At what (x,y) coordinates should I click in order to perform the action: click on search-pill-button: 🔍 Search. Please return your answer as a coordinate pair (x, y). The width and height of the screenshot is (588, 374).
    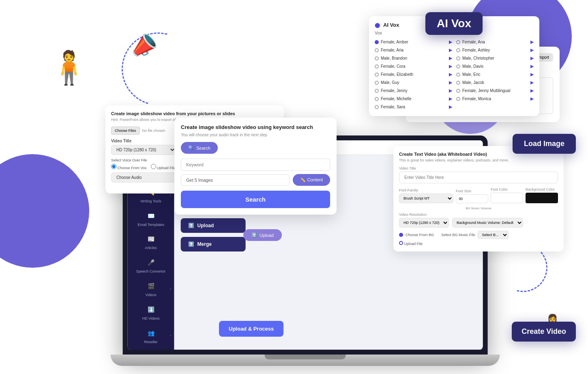
    Looking at the image, I should click on (200, 148).